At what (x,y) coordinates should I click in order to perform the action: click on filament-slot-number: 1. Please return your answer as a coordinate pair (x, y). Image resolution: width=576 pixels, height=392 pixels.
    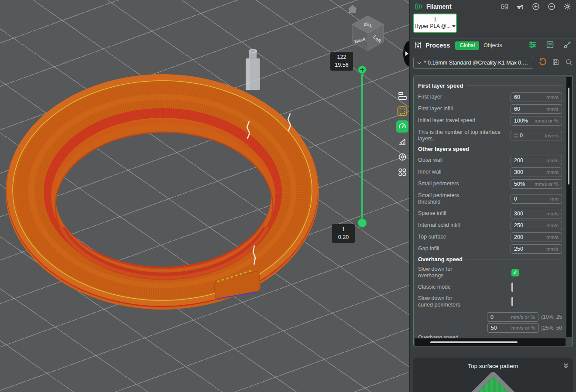
    Looking at the image, I should click on (435, 20).